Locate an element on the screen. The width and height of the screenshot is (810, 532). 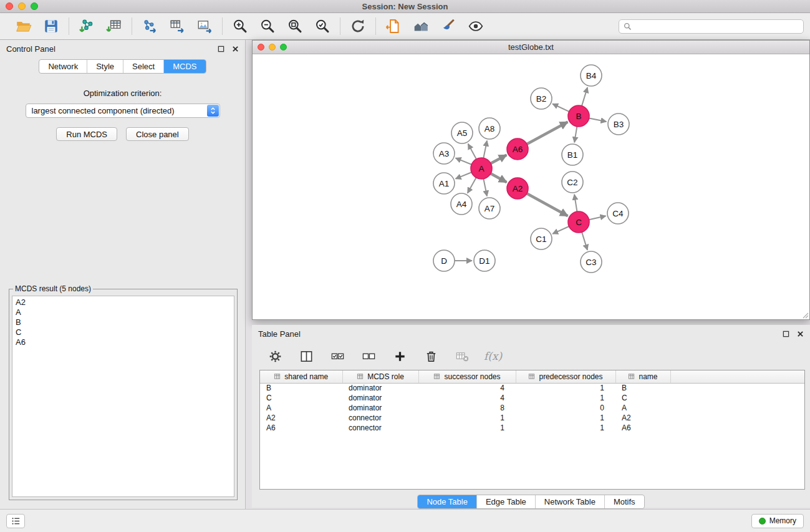
table-tab-node-table: Node Table is located at coordinates (448, 501).